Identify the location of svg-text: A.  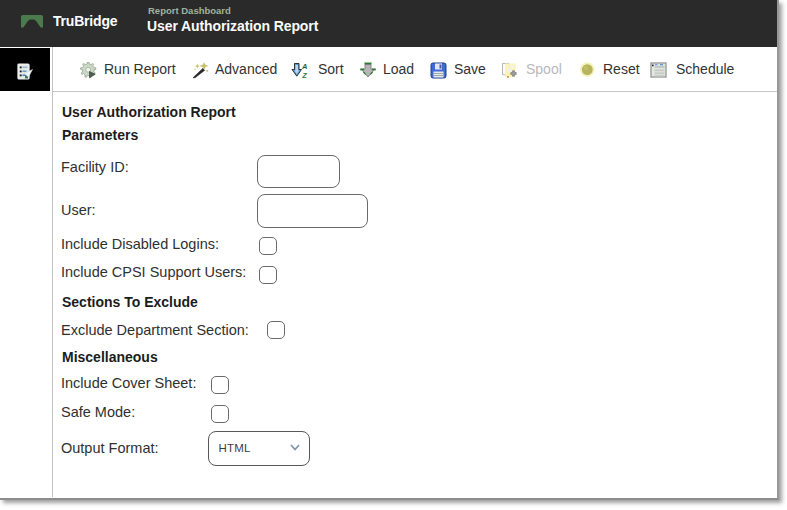
(304, 66).